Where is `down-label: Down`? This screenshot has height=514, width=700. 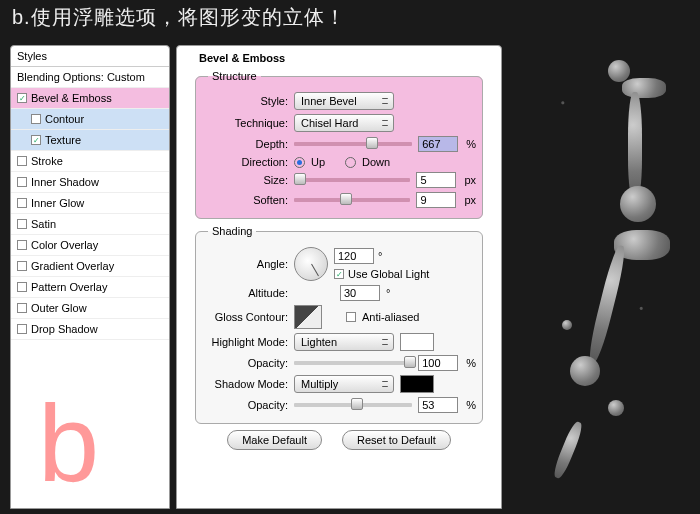
down-label: Down is located at coordinates (376, 162).